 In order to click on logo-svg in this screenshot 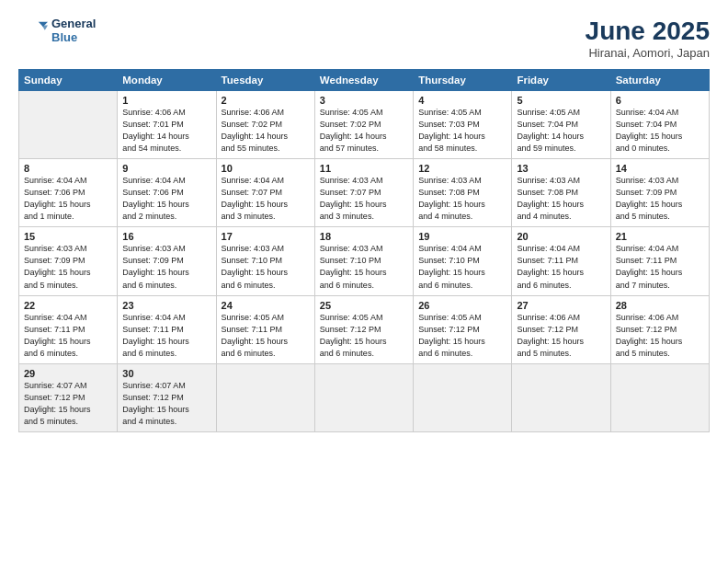, I will do `click(33, 31)`.